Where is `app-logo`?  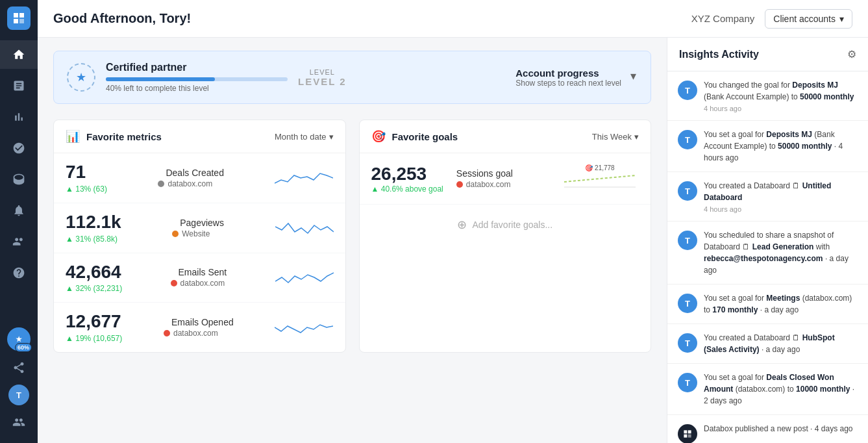 app-logo is located at coordinates (19, 18).